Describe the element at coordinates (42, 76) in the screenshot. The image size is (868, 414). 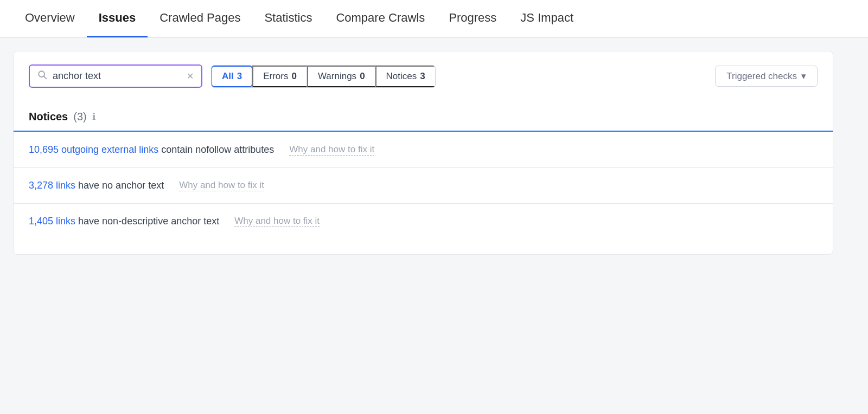
I see `search-icon` at that location.